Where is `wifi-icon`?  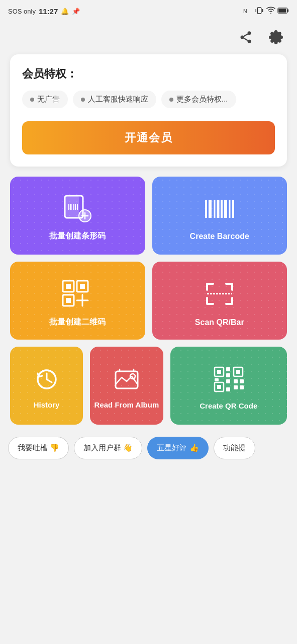 wifi-icon is located at coordinates (271, 11).